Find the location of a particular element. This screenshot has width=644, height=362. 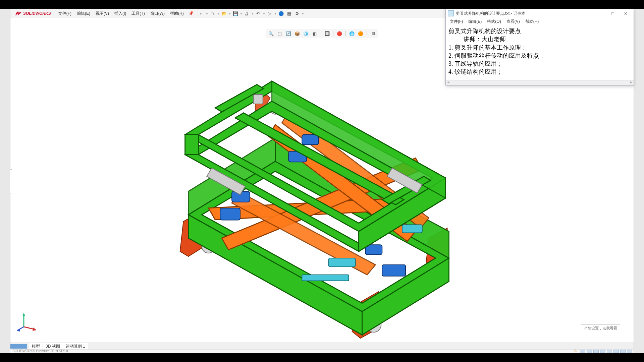

apply-scene-icon: 🌐 is located at coordinates (352, 34).